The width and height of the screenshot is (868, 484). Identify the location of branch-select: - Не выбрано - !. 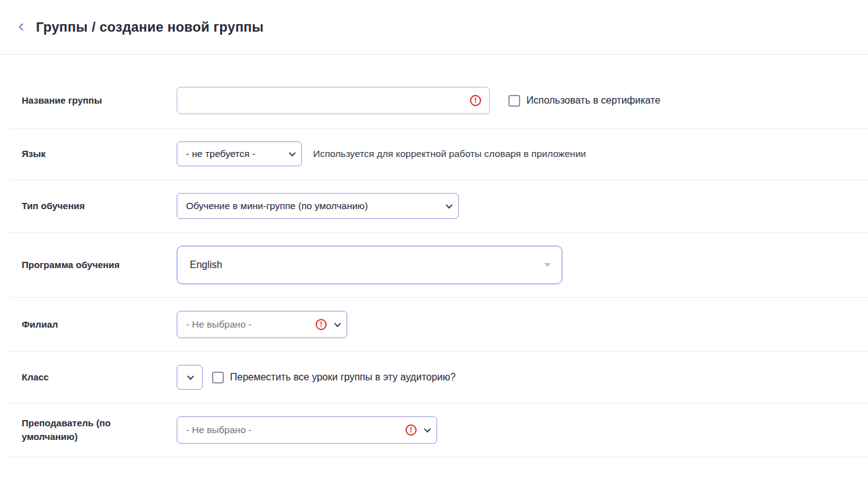
(262, 325).